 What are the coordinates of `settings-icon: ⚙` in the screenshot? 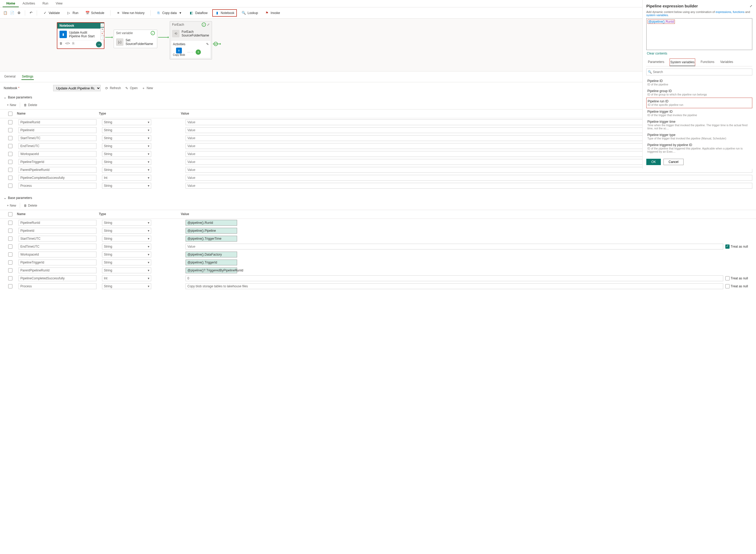 It's located at (19, 13).